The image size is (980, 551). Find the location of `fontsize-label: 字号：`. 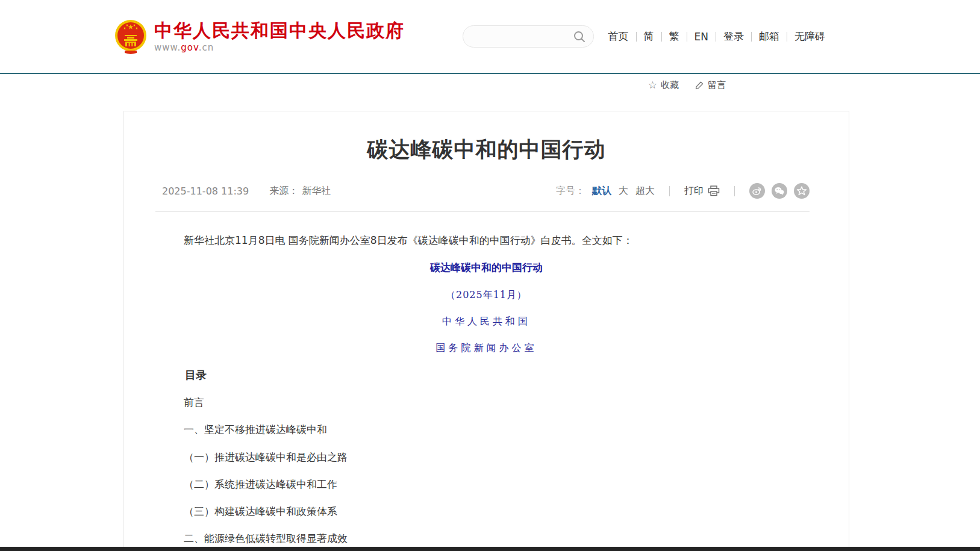

fontsize-label: 字号： is located at coordinates (570, 191).